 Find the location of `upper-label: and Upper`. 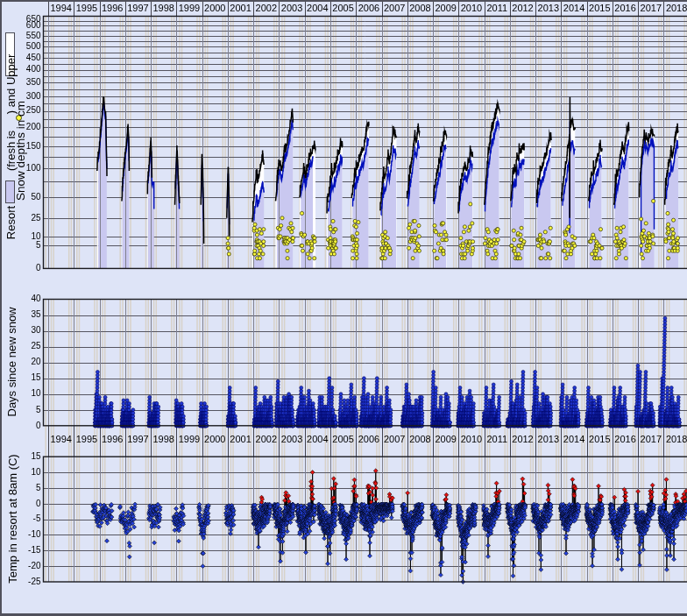

upper-label: and Upper is located at coordinates (11, 81).